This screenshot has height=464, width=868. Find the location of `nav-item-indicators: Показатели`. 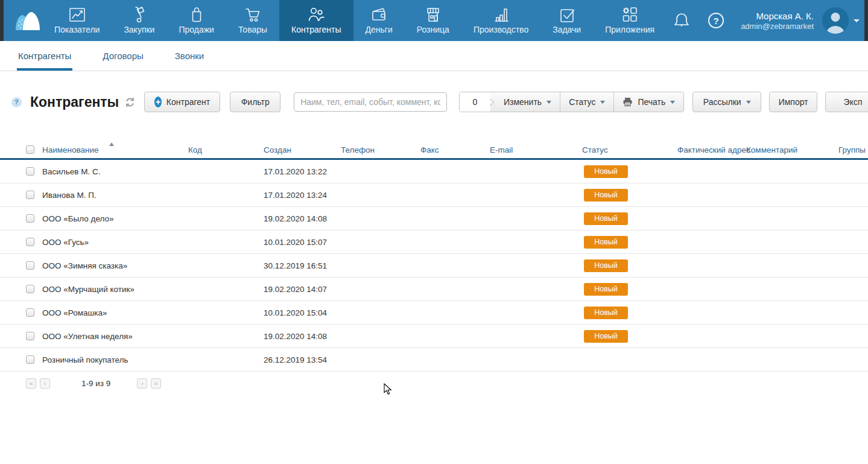

nav-item-indicators: Показатели is located at coordinates (77, 21).